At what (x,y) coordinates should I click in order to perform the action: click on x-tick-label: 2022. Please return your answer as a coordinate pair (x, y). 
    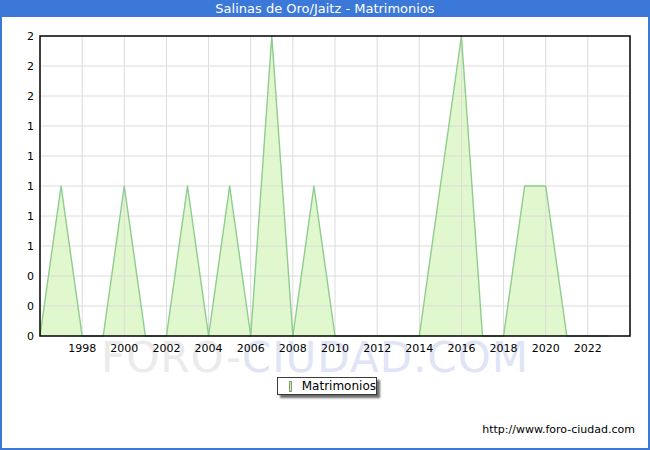
    Looking at the image, I should click on (588, 348).